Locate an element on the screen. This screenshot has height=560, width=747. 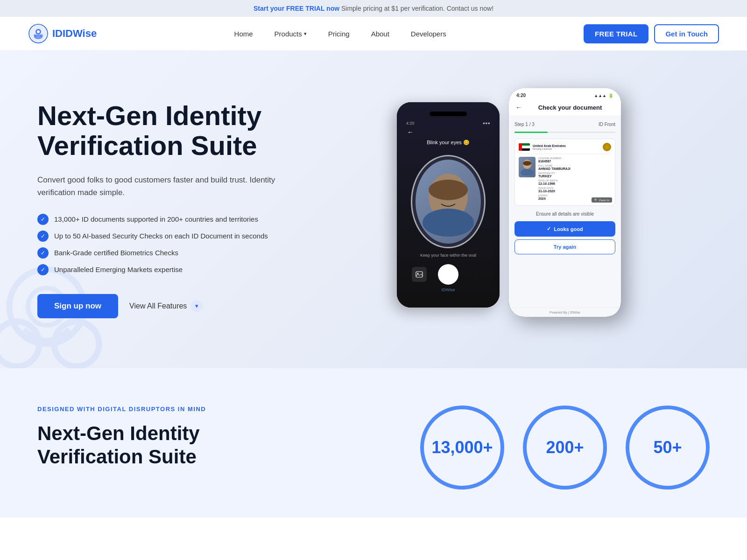
stat-circle-3: 50+ is located at coordinates (668, 448).